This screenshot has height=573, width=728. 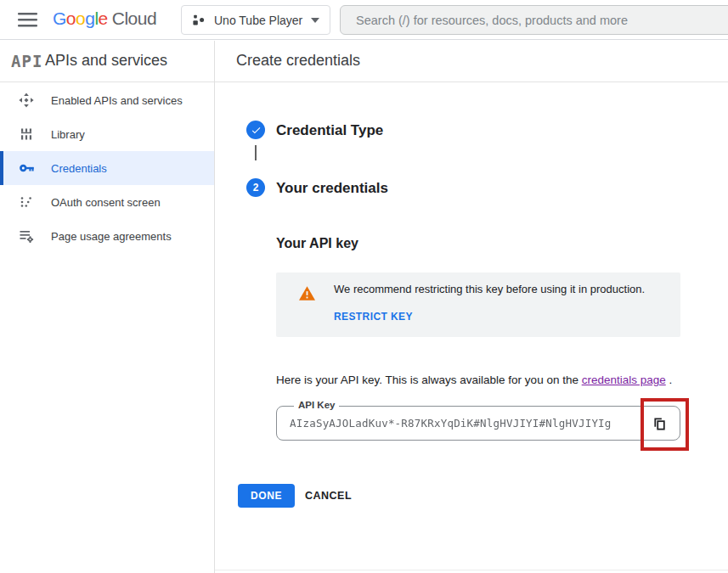 What do you see at coordinates (214, 307) in the screenshot?
I see `sidebar-divider` at bounding box center [214, 307].